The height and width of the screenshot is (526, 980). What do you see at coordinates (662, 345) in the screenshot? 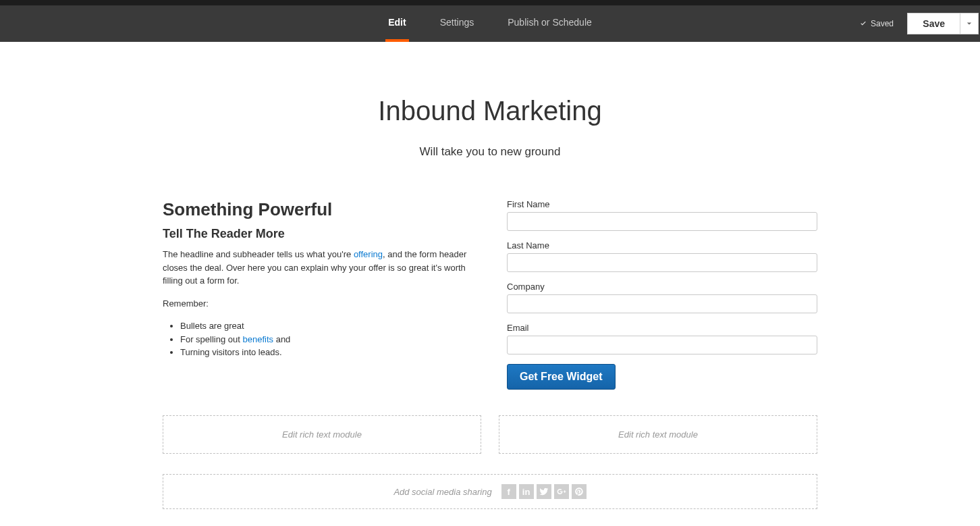
I see `email-input` at bounding box center [662, 345].